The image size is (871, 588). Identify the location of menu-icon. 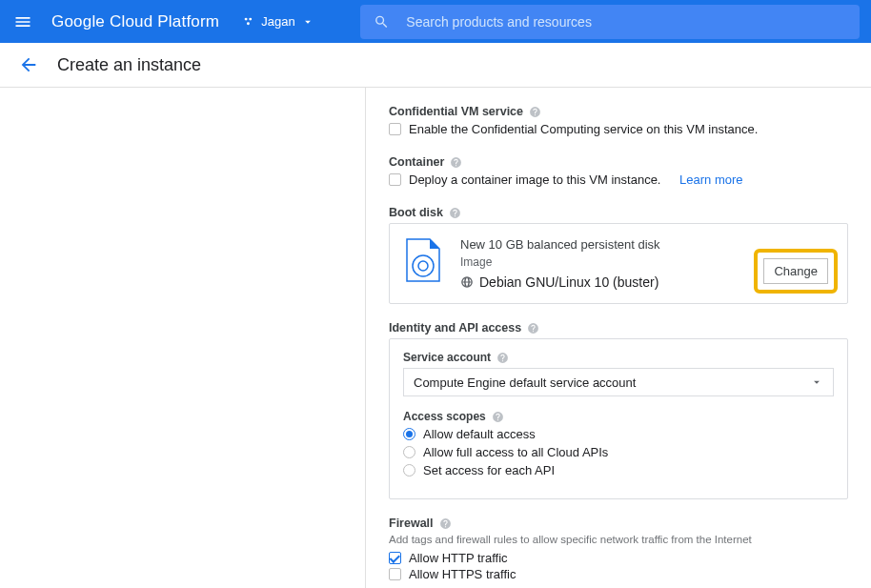
(23, 22).